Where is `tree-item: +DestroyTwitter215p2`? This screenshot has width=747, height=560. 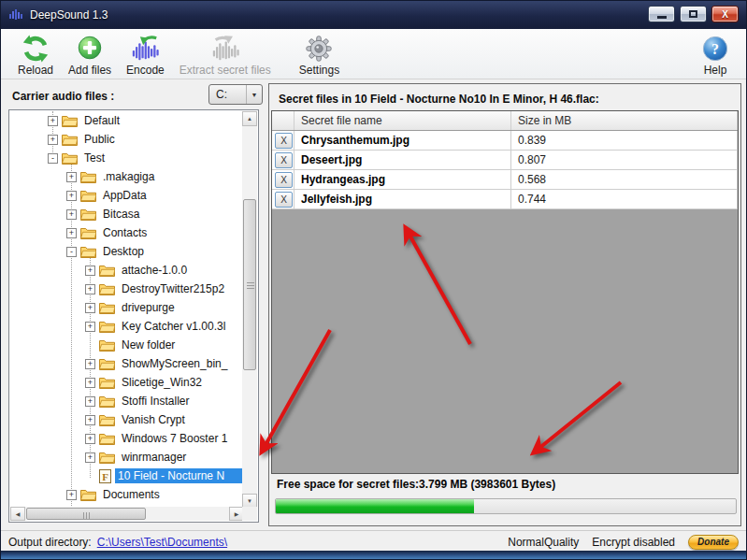
tree-item: +DestroyTwitter215p2 is located at coordinates (127, 289).